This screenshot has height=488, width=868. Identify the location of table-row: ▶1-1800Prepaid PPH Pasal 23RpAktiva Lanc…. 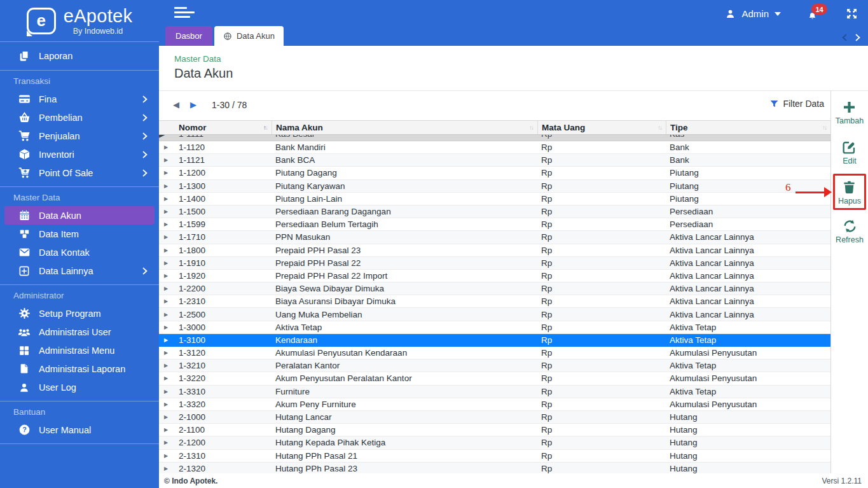
(495, 251).